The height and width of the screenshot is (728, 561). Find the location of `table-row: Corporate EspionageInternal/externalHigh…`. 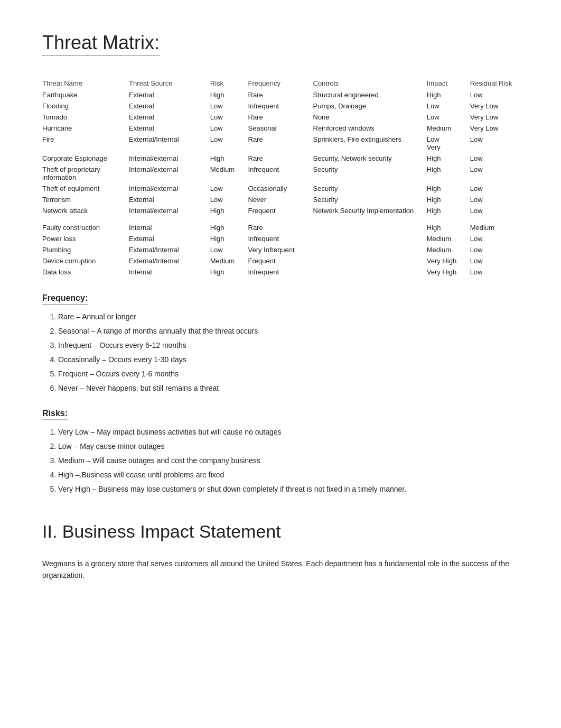

table-row: Corporate EspionageInternal/externalHigh… is located at coordinates (280, 159).